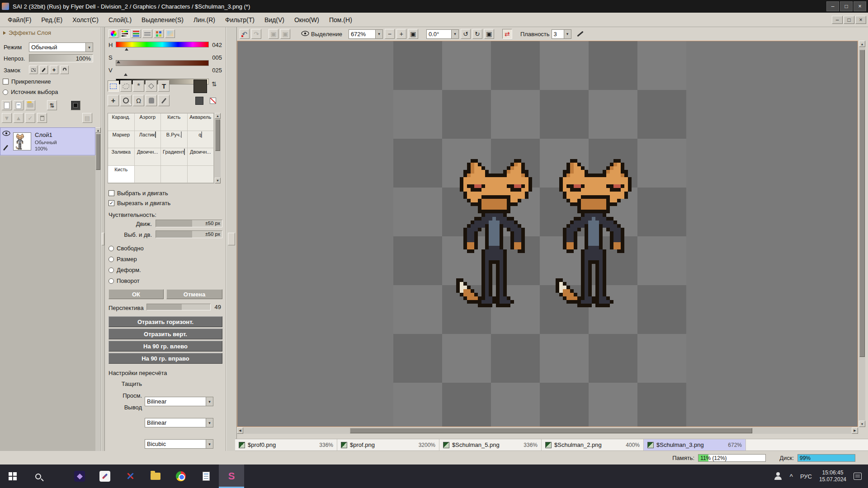 Image resolution: width=868 pixels, height=488 pixels. I want to click on saturation-slider, so click(162, 63).